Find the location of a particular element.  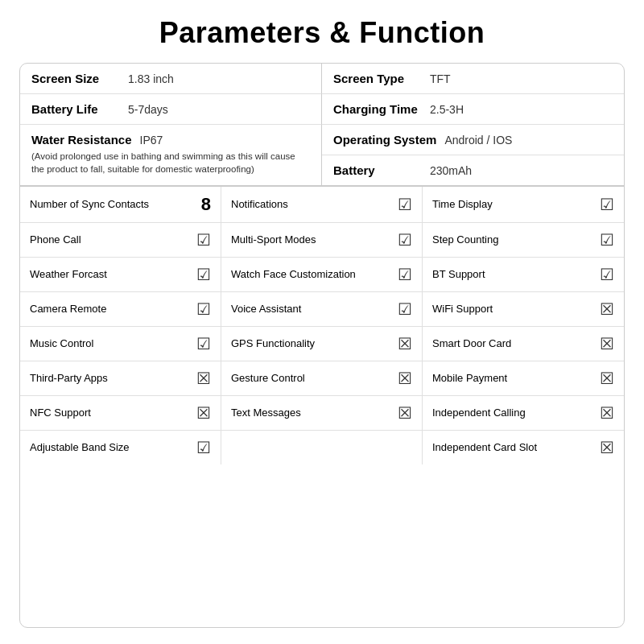

notifications-check: ☑ is located at coordinates (405, 204).